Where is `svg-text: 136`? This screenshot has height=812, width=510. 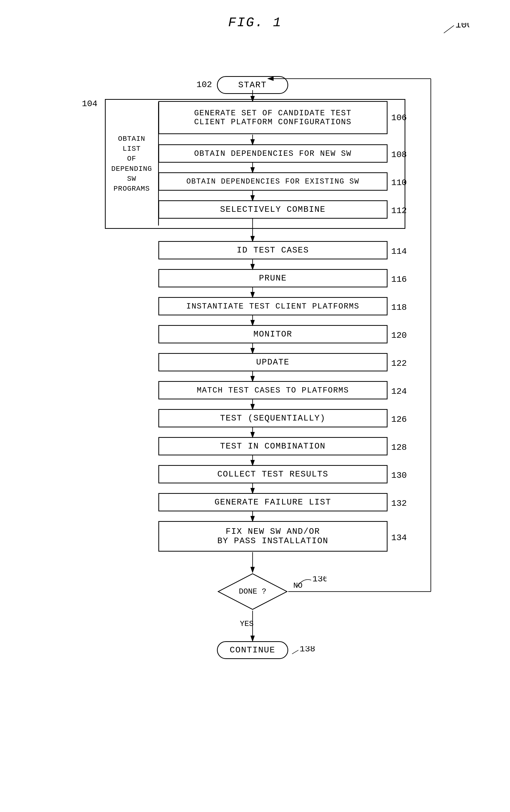
svg-text: 136 is located at coordinates (319, 580).